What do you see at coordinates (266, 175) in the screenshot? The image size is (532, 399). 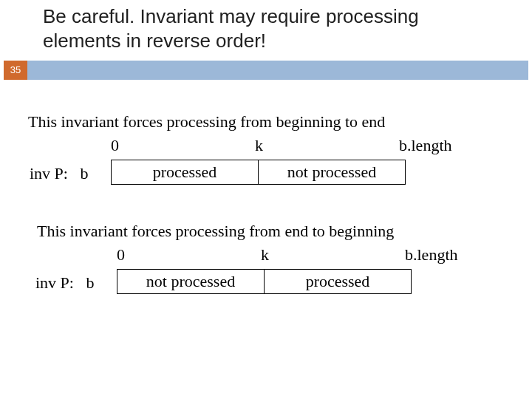 I see `section1-diagram: inv P: b processed not processed` at bounding box center [266, 175].